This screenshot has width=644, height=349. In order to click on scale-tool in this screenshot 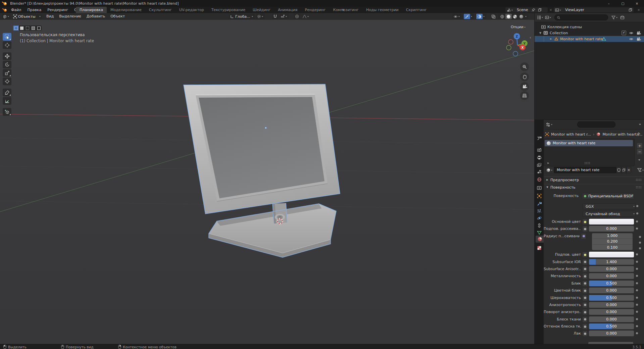, I will do `click(7, 73)`.